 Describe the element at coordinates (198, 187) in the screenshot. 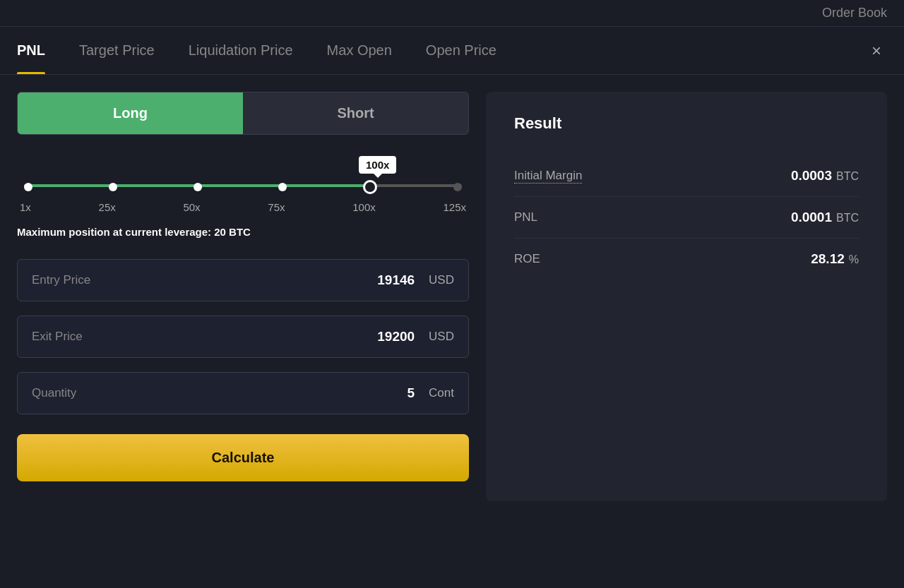

I see `slider-dot-50x` at that location.